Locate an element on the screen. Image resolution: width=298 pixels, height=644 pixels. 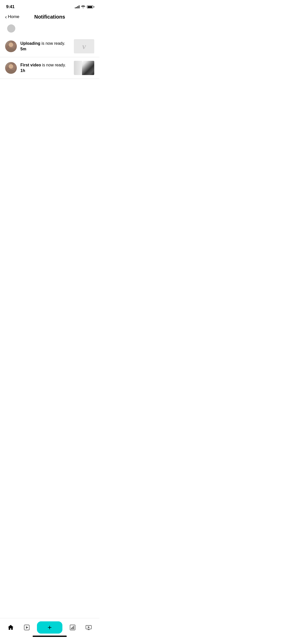
battery-icon is located at coordinates (90, 7).